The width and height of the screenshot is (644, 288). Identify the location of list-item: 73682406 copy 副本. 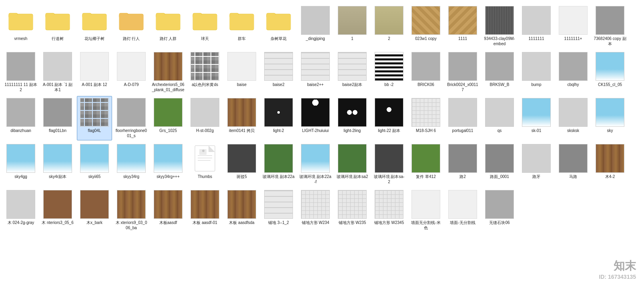
(610, 26).